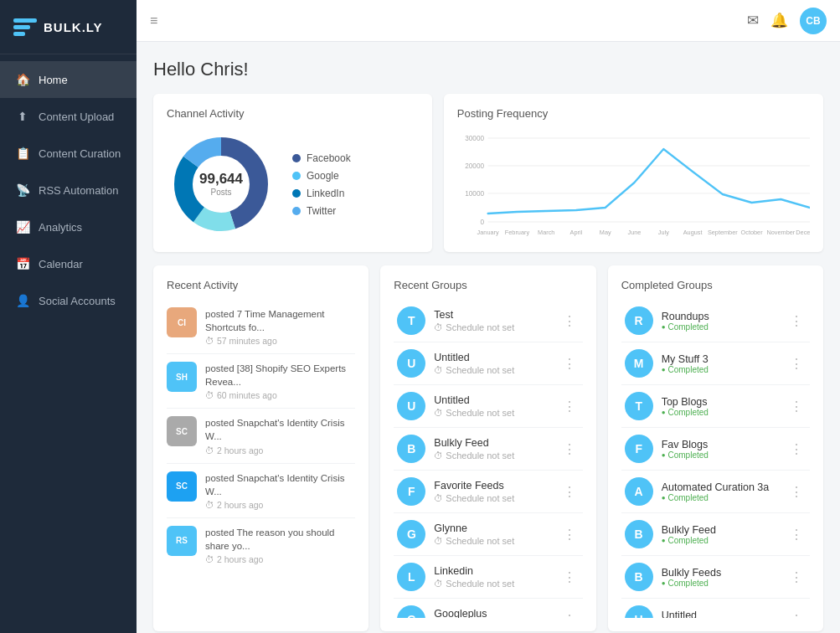 The width and height of the screenshot is (840, 633). Describe the element at coordinates (261, 435) in the screenshot. I see `activity-list: CI posted 7 Time Management Shortcuts fo…` at that location.